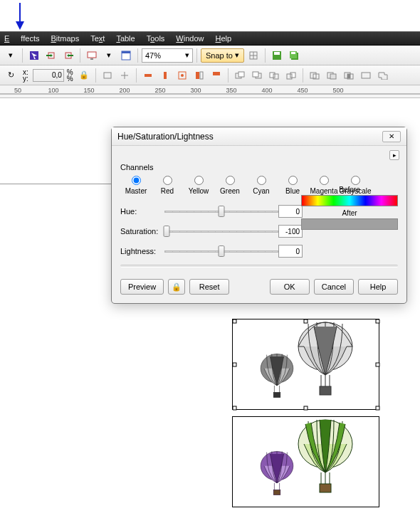 The height and width of the screenshot is (518, 420). Describe the element at coordinates (221, 231) in the screenshot. I see `saturation-slider` at that location.